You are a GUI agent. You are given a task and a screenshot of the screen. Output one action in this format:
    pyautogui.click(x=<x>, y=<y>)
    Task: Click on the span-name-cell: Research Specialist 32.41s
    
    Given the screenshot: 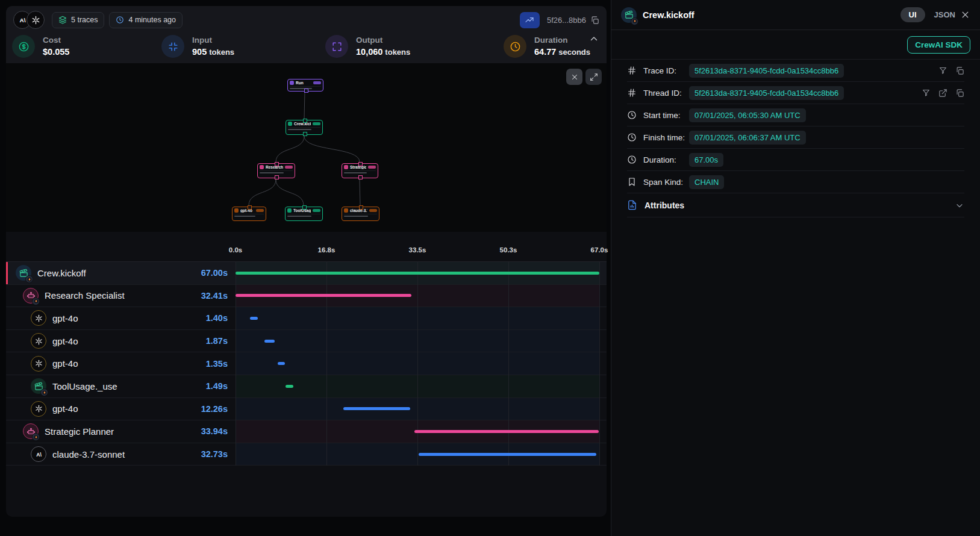 What is the action you would take?
    pyautogui.click(x=120, y=296)
    